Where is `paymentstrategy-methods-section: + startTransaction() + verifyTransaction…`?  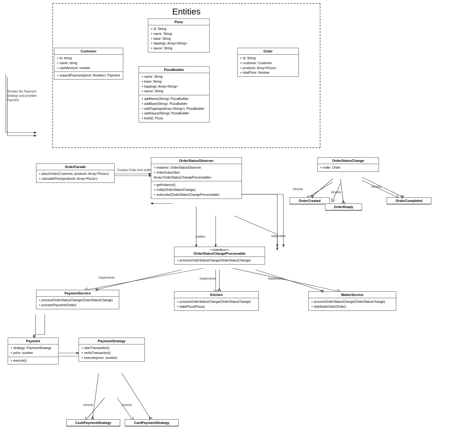 paymentstrategy-methods-section: + startTransaction() + verifyTransaction… is located at coordinates (112, 353).